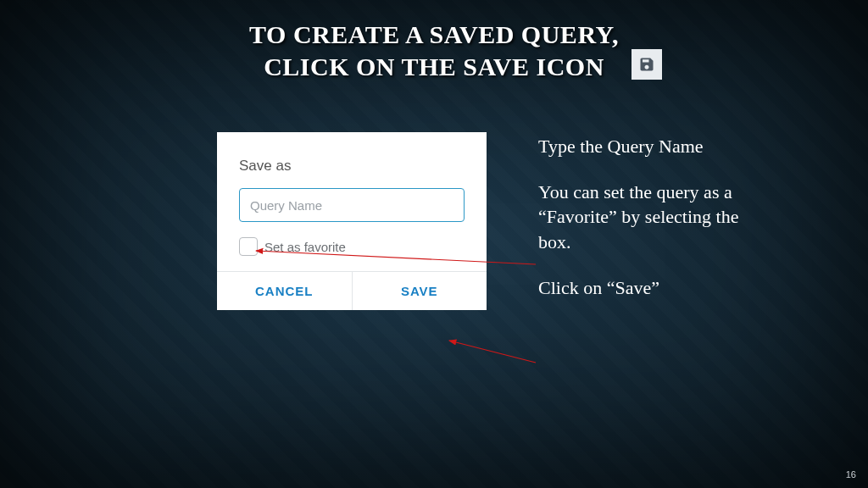 The width and height of the screenshot is (868, 488). What do you see at coordinates (640, 288) in the screenshot?
I see `instruction-line-3: Click on “Save”` at bounding box center [640, 288].